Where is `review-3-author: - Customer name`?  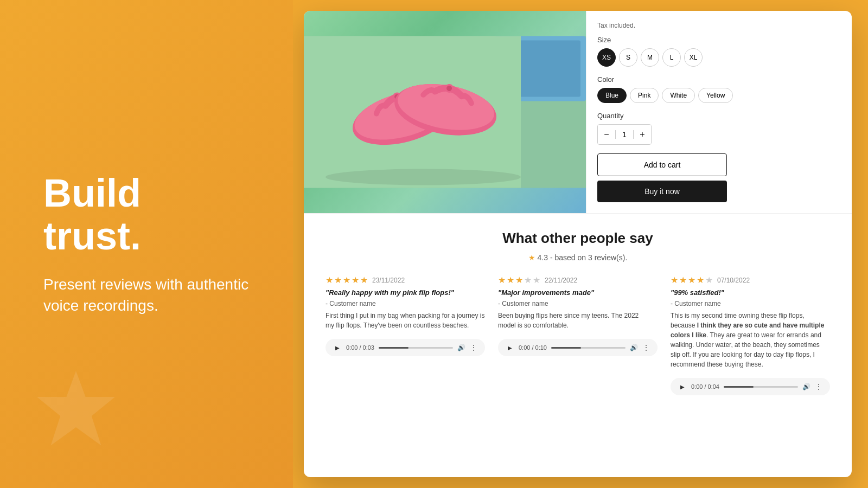
review-3-author: - Customer name is located at coordinates (750, 304).